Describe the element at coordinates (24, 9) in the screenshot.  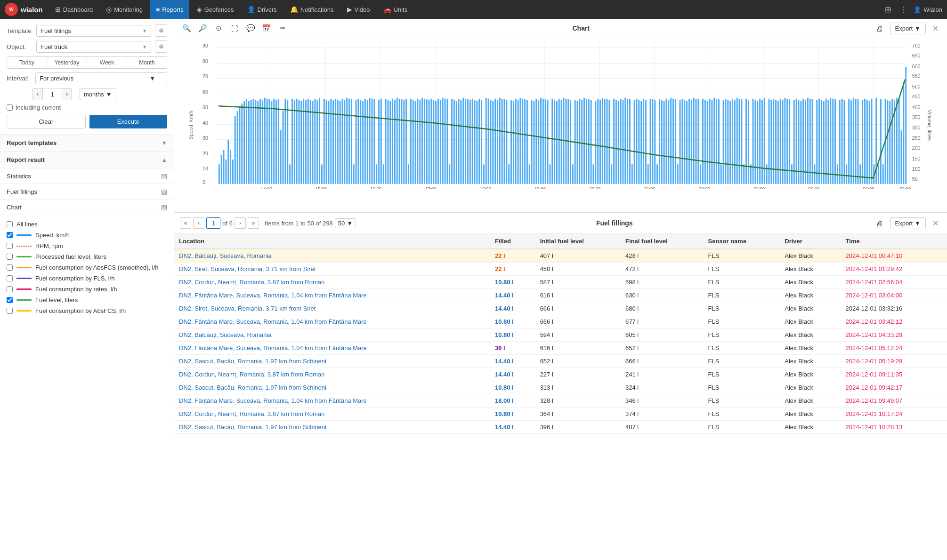
I see `logo: W wialon` at that location.